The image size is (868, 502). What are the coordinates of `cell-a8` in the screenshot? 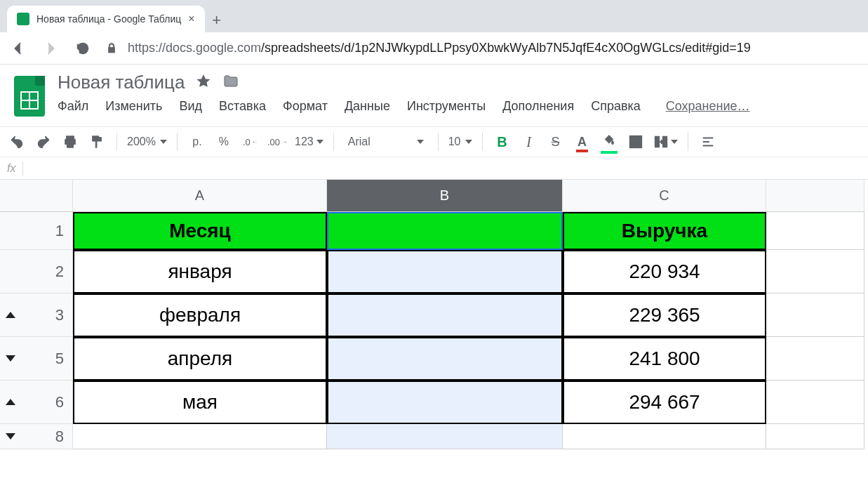 It's located at (200, 437).